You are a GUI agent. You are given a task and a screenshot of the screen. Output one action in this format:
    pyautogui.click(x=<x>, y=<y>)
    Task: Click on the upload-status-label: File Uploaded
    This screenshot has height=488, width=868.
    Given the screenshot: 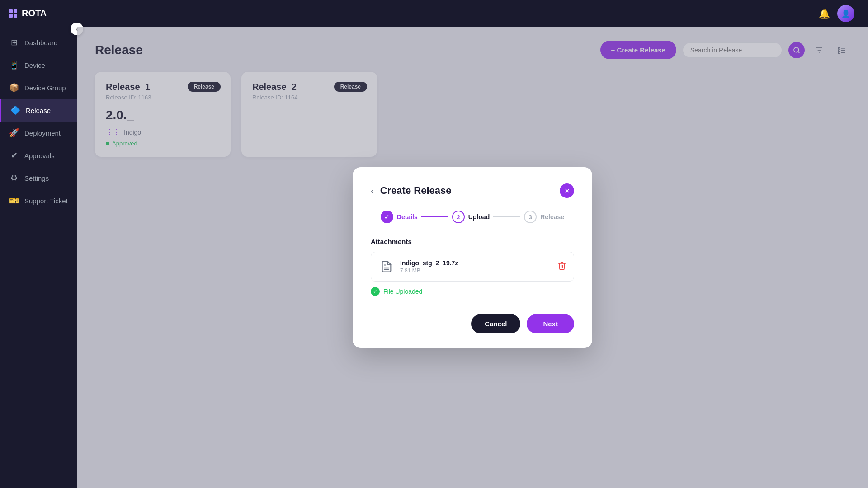 What is the action you would take?
    pyautogui.click(x=403, y=291)
    